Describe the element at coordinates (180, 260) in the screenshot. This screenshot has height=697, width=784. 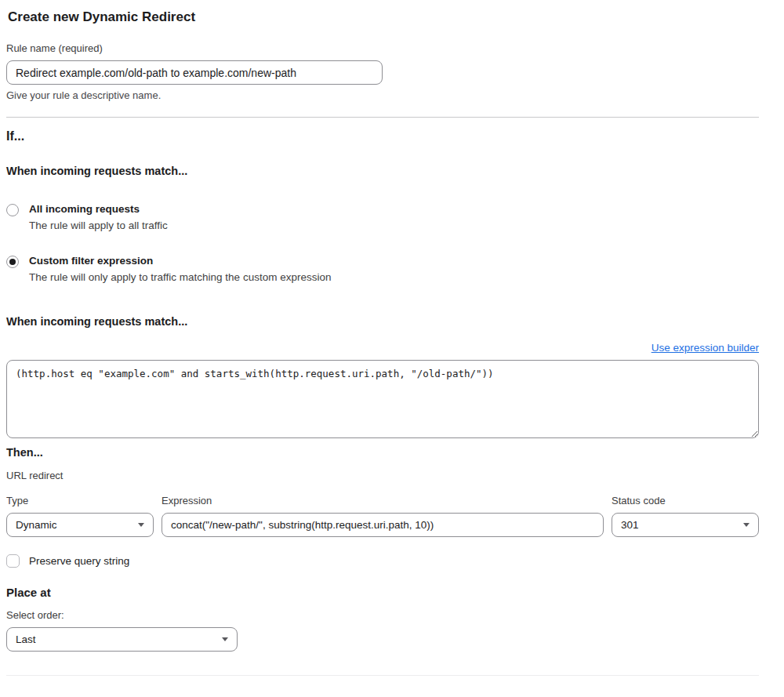
I see `radio-label: Custom filter expression` at that location.